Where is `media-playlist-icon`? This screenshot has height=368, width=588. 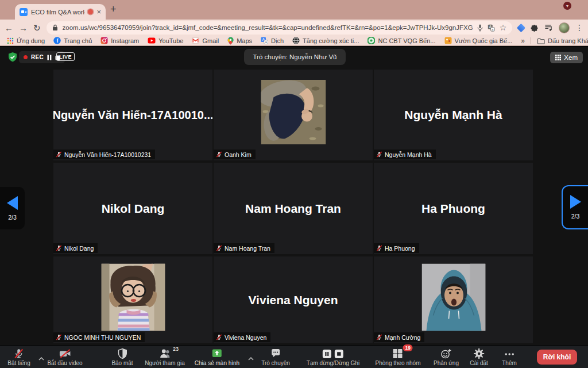
media-playlist-icon is located at coordinates (549, 28).